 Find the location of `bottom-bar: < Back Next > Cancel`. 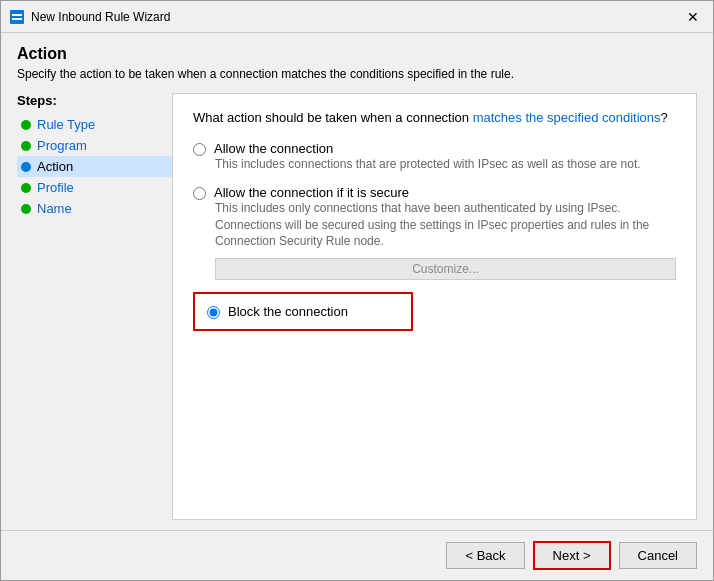

bottom-bar: < Back Next > Cancel is located at coordinates (357, 555).